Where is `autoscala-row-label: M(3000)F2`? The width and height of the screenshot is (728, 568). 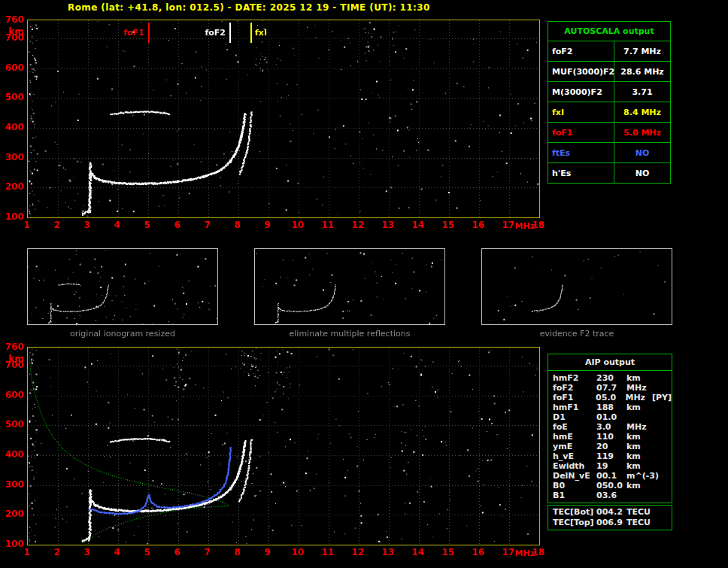
autoscala-row-label: M(3000)F2 is located at coordinates (581, 92).